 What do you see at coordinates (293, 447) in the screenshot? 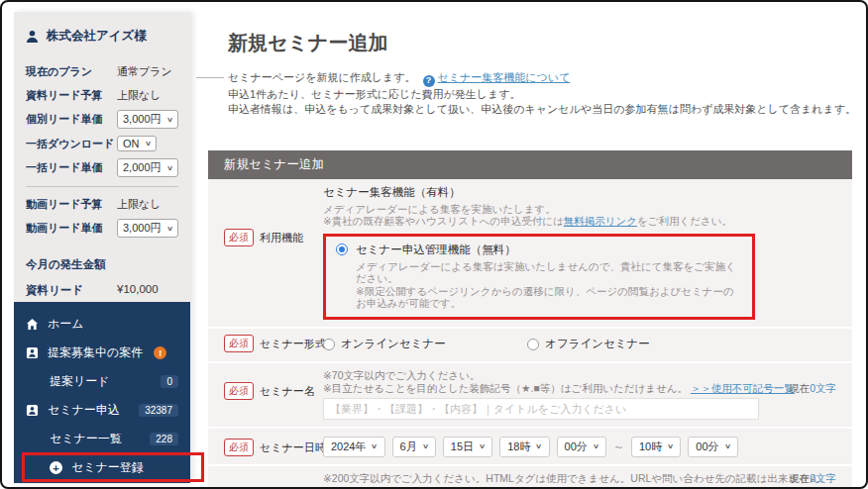
I see `field-label: セミナー日時` at bounding box center [293, 447].